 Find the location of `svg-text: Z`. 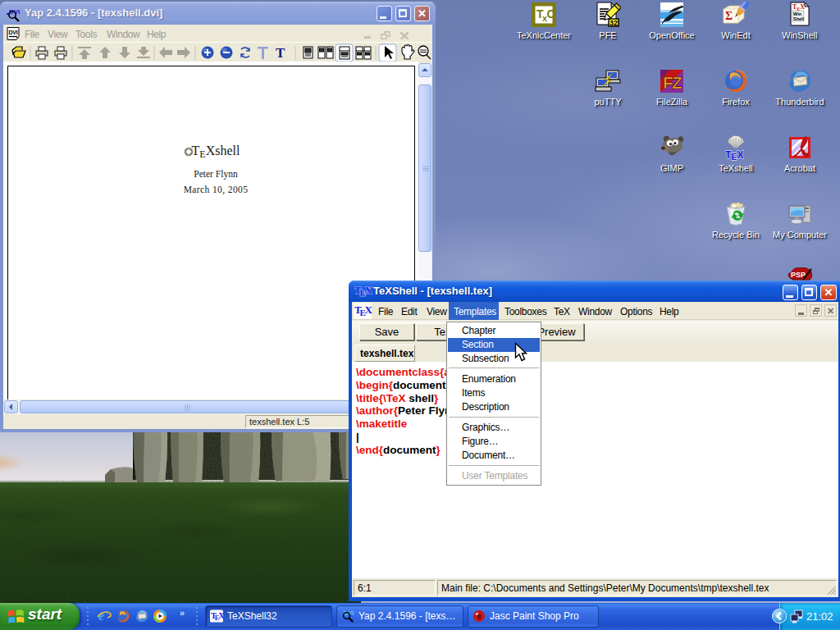

svg-text: Z is located at coordinates (678, 82).